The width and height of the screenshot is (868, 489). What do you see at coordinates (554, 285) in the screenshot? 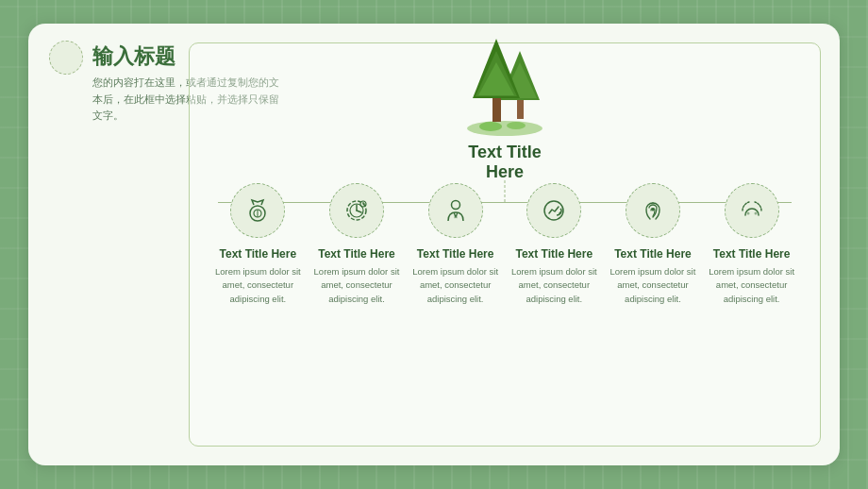
I see `item-desc-4: Lorem ipsum dolor sit amet, consectetur …` at bounding box center [554, 285].